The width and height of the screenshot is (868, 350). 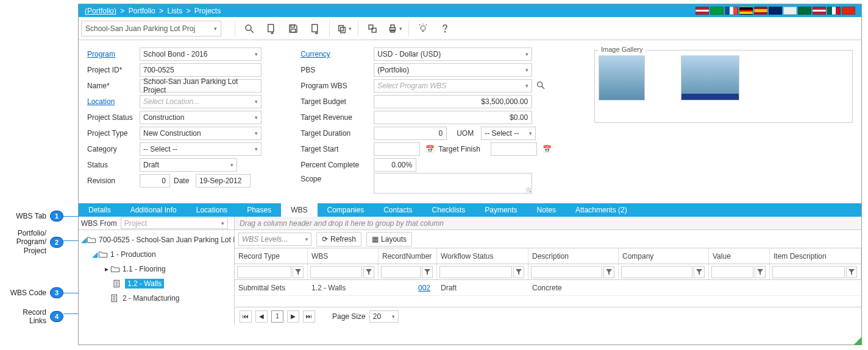 What do you see at coordinates (453, 86) in the screenshot?
I see `program-wbs-select: Select Program WBS▾` at bounding box center [453, 86].